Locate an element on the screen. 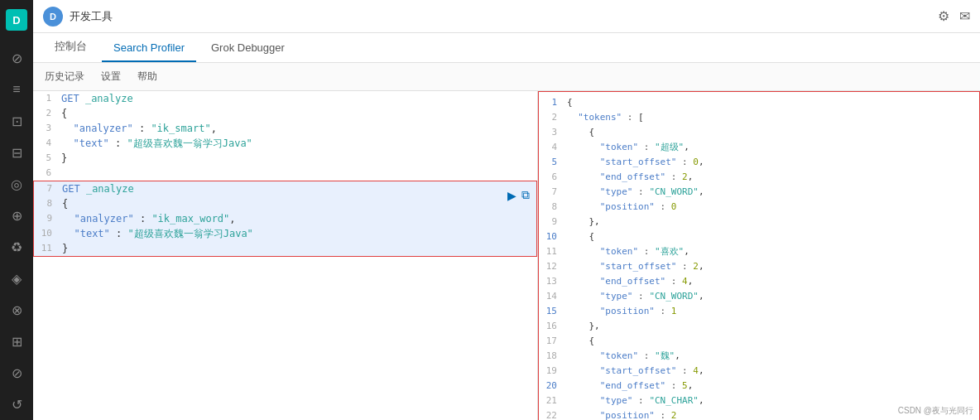 The image size is (980, 420). code-line: 6 is located at coordinates (285, 173).